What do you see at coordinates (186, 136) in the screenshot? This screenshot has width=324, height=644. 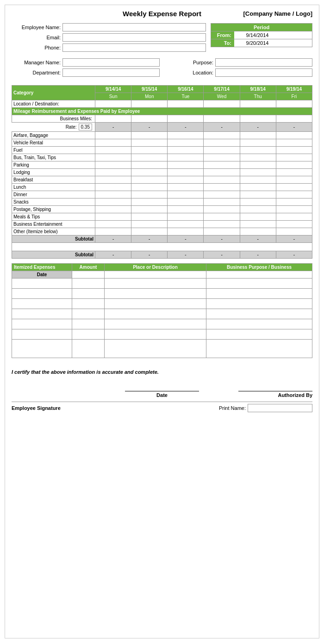 I see `airfare-tue` at bounding box center [186, 136].